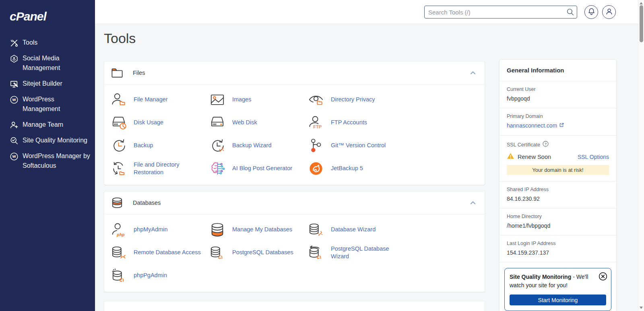 The height and width of the screenshot is (311, 644). What do you see at coordinates (295, 203) in the screenshot?
I see `section-header-databases: Databases` at bounding box center [295, 203].